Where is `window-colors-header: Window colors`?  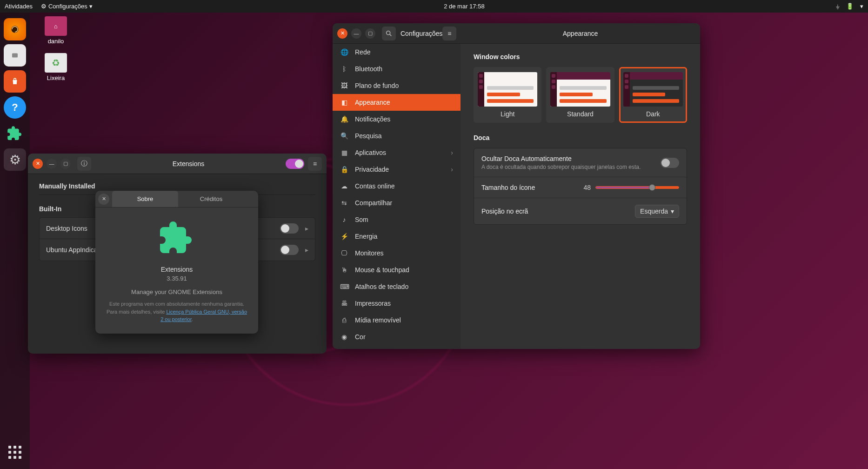
window-colors-header: Window colors is located at coordinates (581, 57).